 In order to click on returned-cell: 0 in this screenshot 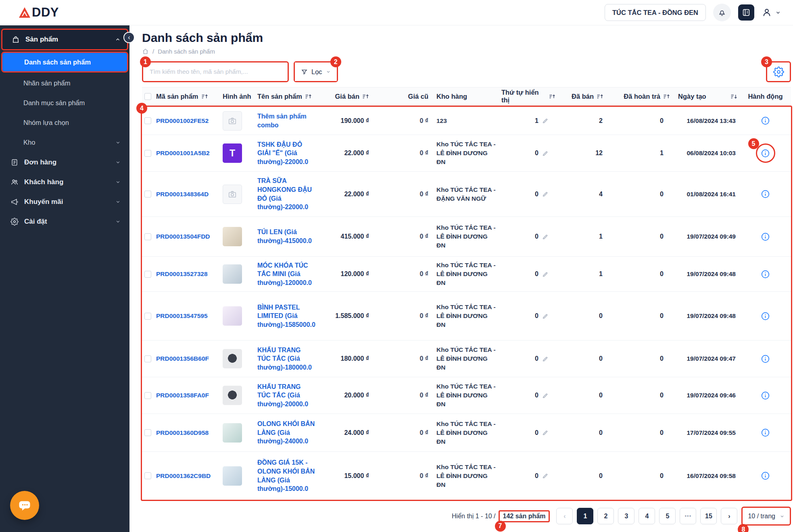, I will do `click(642, 476)`.